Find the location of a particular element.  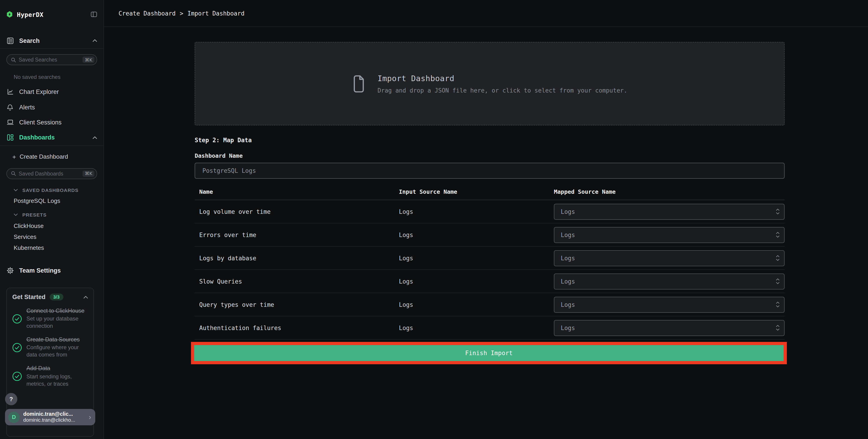

group-title: PRESETS is located at coordinates (34, 214).